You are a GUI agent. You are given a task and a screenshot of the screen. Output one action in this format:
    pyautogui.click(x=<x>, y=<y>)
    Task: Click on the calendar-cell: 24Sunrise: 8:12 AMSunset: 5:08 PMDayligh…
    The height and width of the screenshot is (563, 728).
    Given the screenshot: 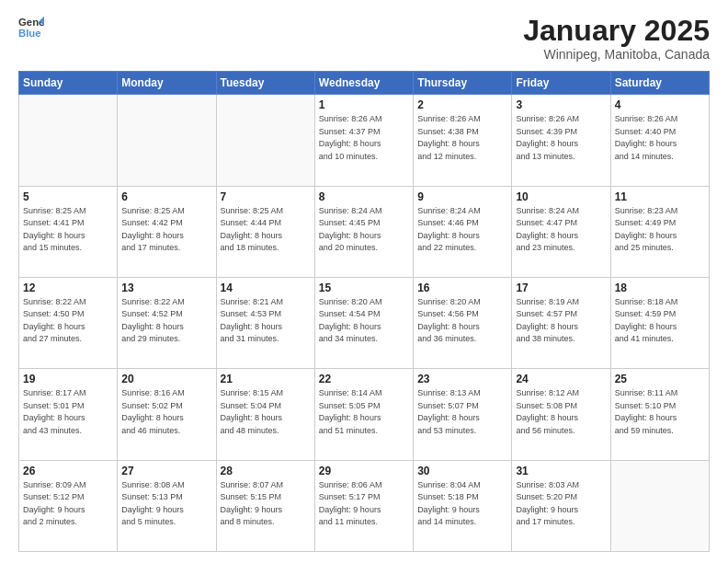 What is the action you would take?
    pyautogui.click(x=561, y=414)
    